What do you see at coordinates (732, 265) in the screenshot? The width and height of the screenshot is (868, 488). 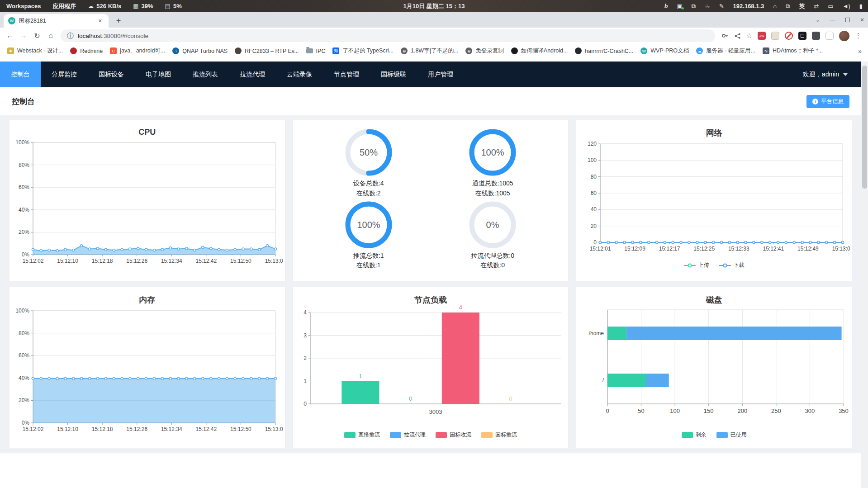 I see `legend-item: 下载` at bounding box center [732, 265].